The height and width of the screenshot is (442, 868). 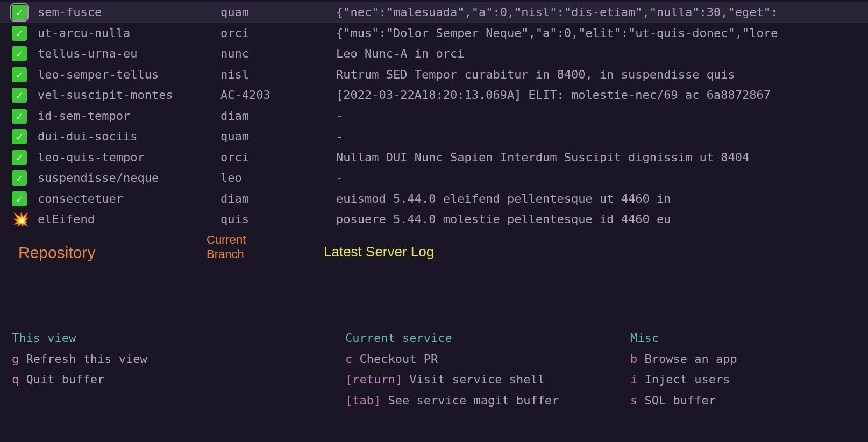 I want to click on service-row: ✓vel-suscipit-montesAC-4203[2022-03-22A1…, so click(x=434, y=96).